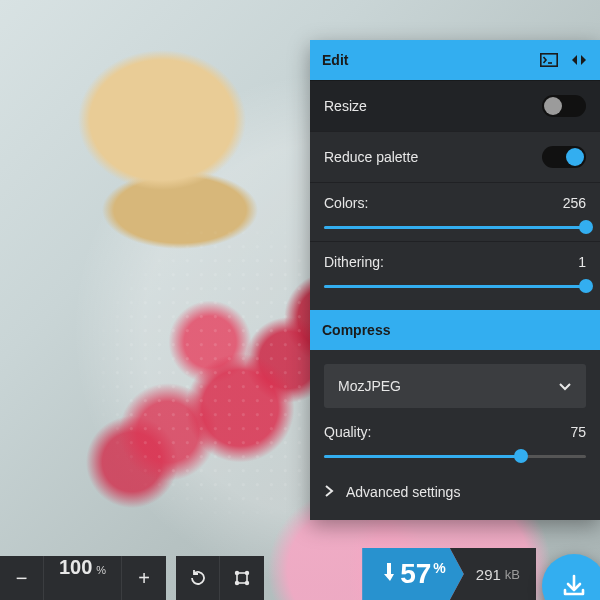 The image size is (600, 600). I want to click on terminal-icon, so click(549, 60).